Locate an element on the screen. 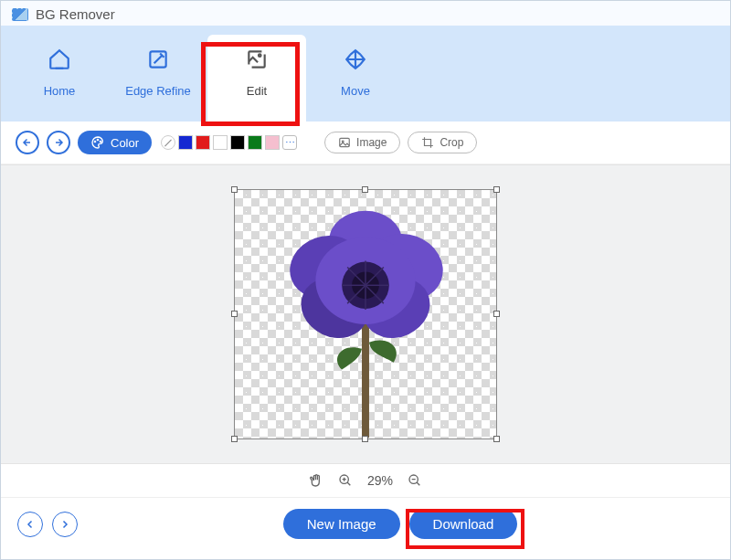 The height and width of the screenshot is (560, 731). nav-edge-refine: Edge Refine is located at coordinates (158, 66).